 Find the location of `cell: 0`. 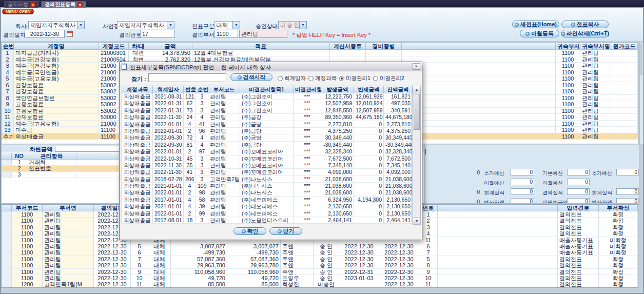

cell: 0 is located at coordinates (369, 180).